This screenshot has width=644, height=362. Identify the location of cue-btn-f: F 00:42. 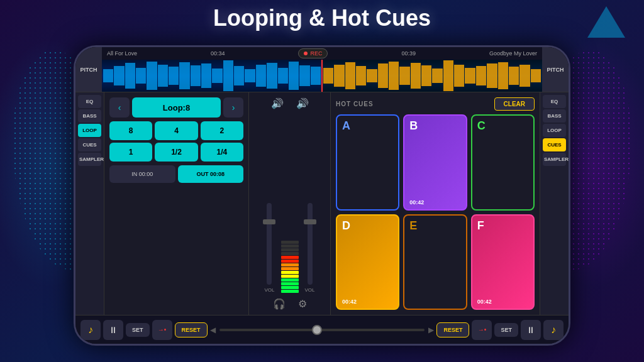
(503, 263).